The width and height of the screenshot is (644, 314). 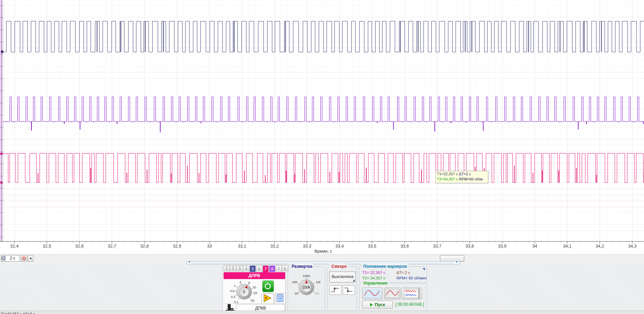 I want to click on tab-channel-8: 8, so click(x=272, y=268).